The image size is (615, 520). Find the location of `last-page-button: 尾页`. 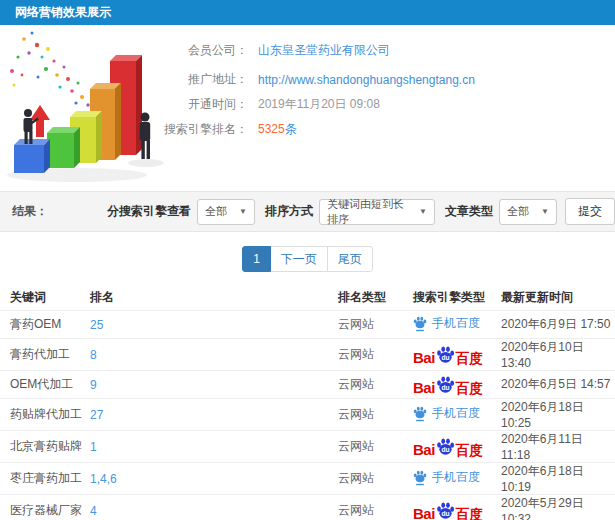

last-page-button: 尾页 is located at coordinates (350, 259).